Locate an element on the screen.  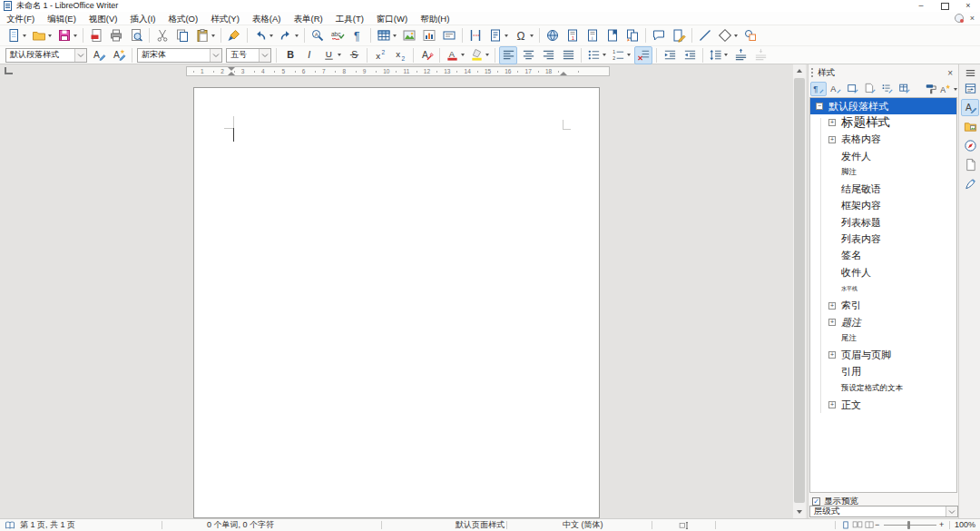
track-changes-button is located at coordinates (679, 35).